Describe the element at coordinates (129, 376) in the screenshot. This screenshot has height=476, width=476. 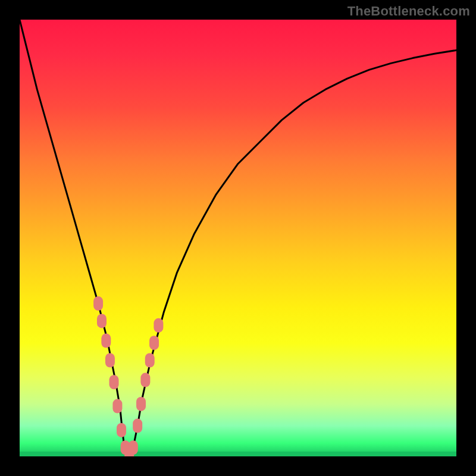
I see `scatter-points` at that location.